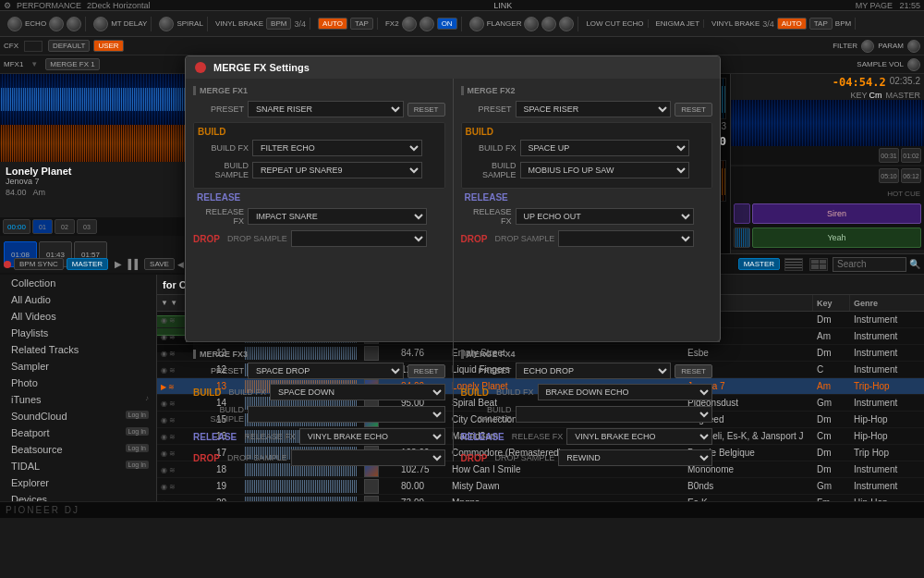  Describe the element at coordinates (531, 24) in the screenshot. I see `flanger-knob2` at that location.